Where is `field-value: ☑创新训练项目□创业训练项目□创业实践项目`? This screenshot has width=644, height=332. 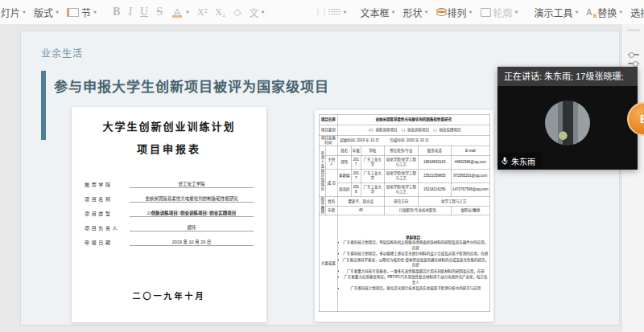 field-value: ☑创新训练项目□创业训练项目□创业实践项目 is located at coordinates (192, 213).